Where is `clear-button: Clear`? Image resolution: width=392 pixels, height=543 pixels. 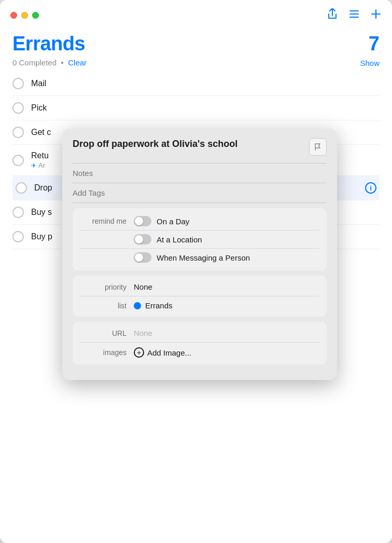 clear-button: Clear is located at coordinates (77, 62).